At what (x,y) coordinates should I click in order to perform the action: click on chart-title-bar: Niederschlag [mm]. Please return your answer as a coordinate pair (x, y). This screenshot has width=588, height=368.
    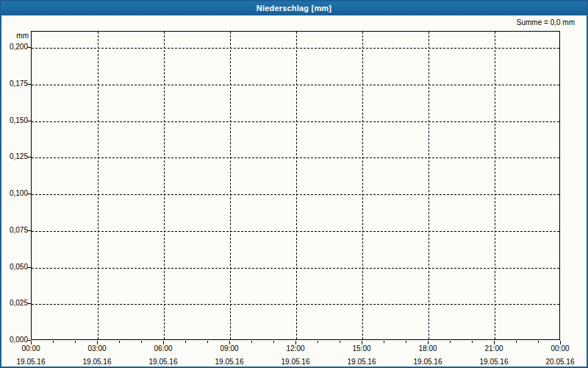
    Looking at the image, I should click on (294, 9).